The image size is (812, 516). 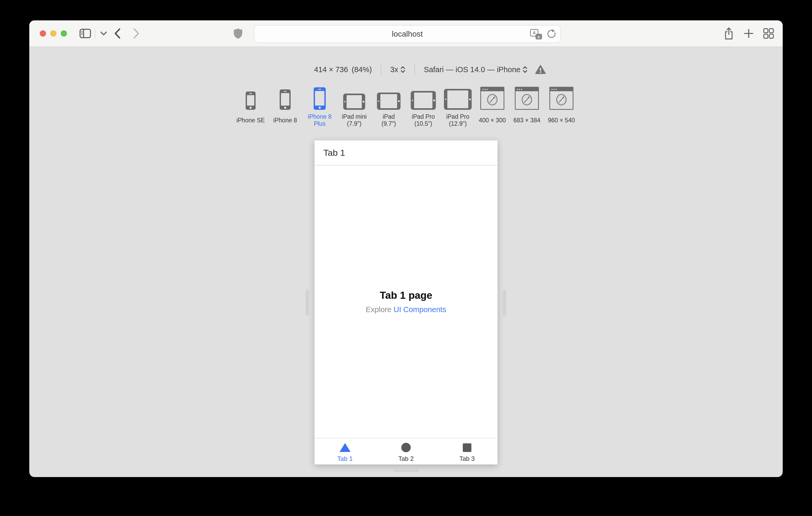 What do you see at coordinates (53, 34) in the screenshot?
I see `minimize-window-button` at bounding box center [53, 34].